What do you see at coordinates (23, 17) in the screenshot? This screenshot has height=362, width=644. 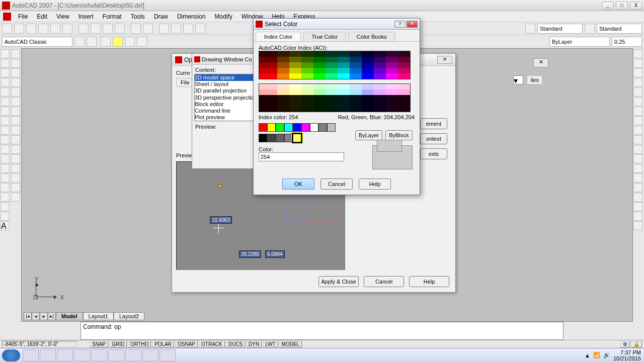 I see `menu-file: File` at bounding box center [23, 17].